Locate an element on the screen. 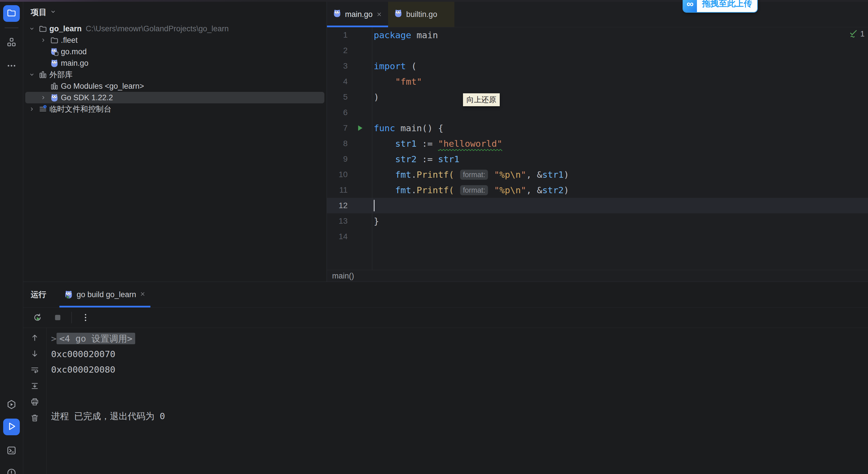  code-line-12: 12 is located at coordinates (597, 206).